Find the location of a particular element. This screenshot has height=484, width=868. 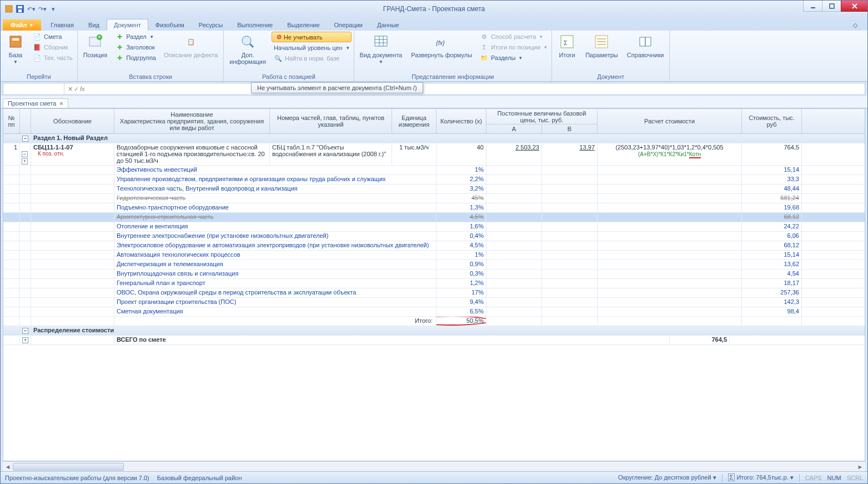

maximize-button is located at coordinates (831, 6).